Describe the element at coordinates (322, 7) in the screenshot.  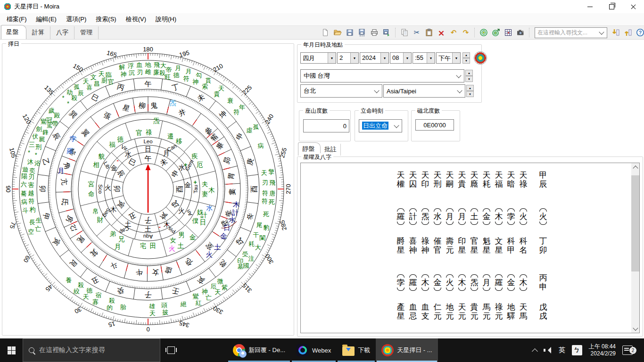
I see `title-bar: 天星擇日 - Moira` at that location.